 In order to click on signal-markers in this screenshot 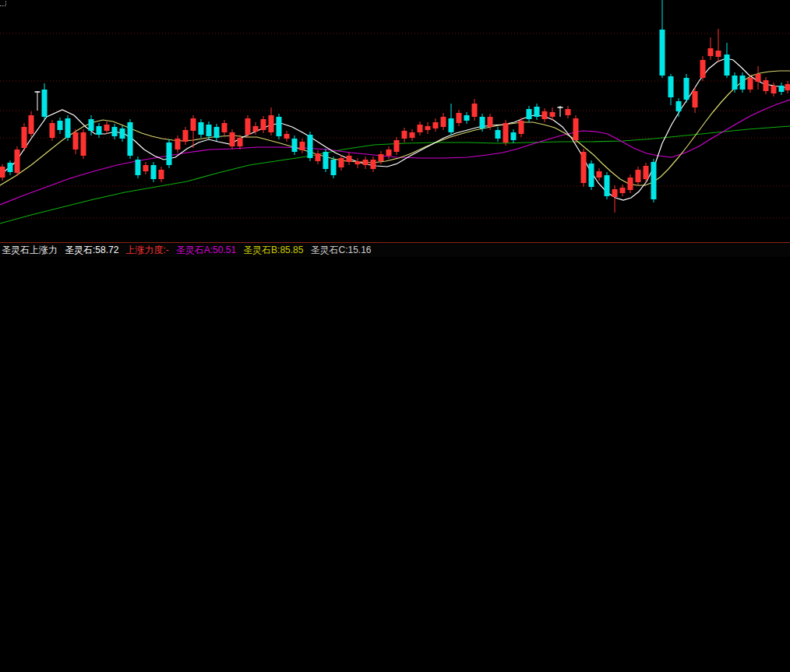, I will do `click(3, 3)`.